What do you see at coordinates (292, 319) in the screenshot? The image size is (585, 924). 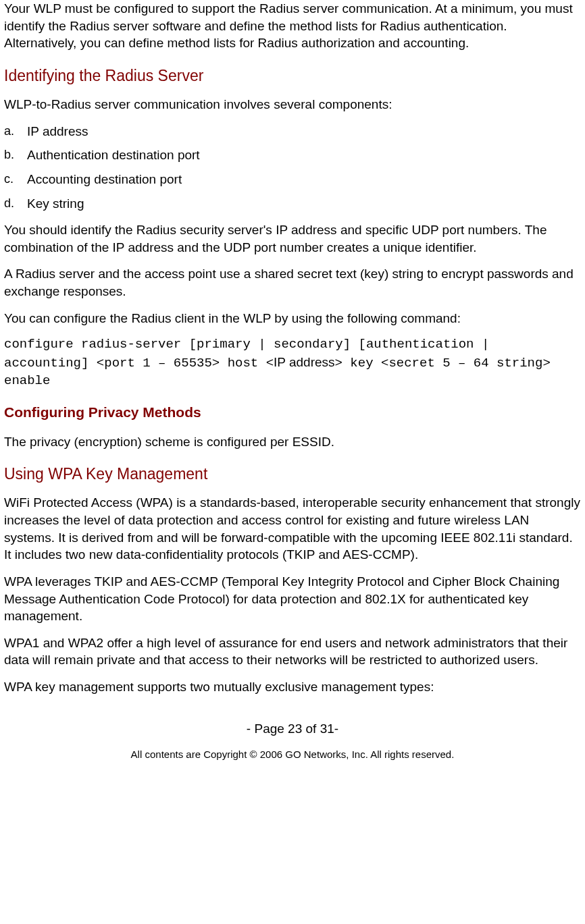 I see `identify-p3: You can configure the Radius client in t…` at bounding box center [292, 319].